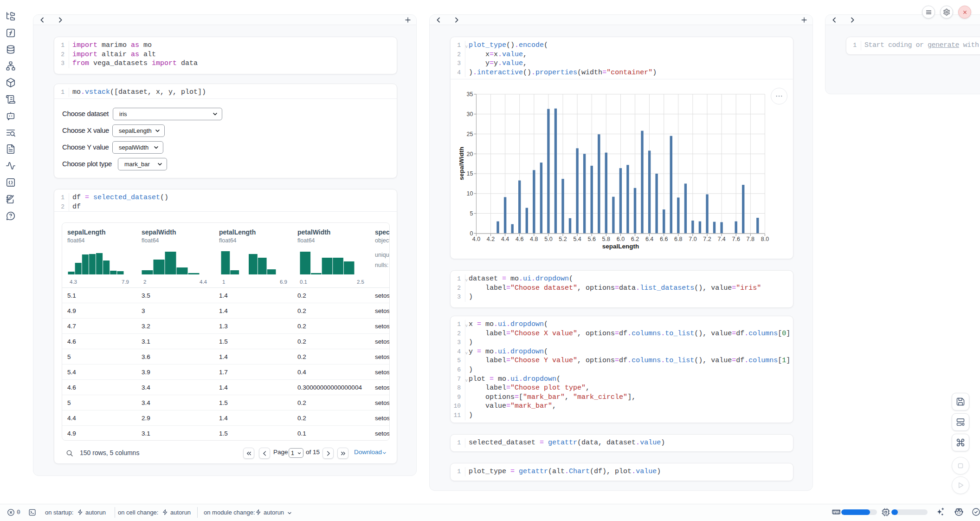 The image size is (980, 521). What do you see at coordinates (650, 239) in the screenshot?
I see `svg-text: 6.4` at bounding box center [650, 239].